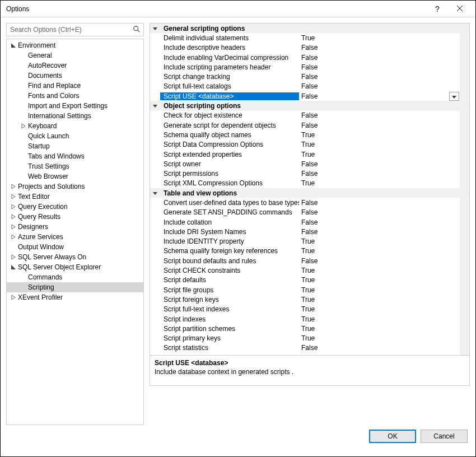  Describe the element at coordinates (75, 106) in the screenshot. I see `tree-item: Import and Export Settings` at that location.